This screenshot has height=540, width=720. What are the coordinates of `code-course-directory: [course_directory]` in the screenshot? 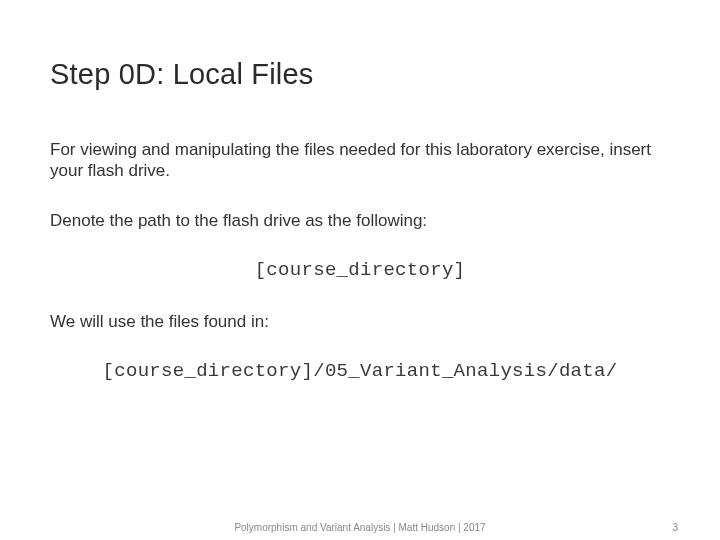 It's located at (360, 270).